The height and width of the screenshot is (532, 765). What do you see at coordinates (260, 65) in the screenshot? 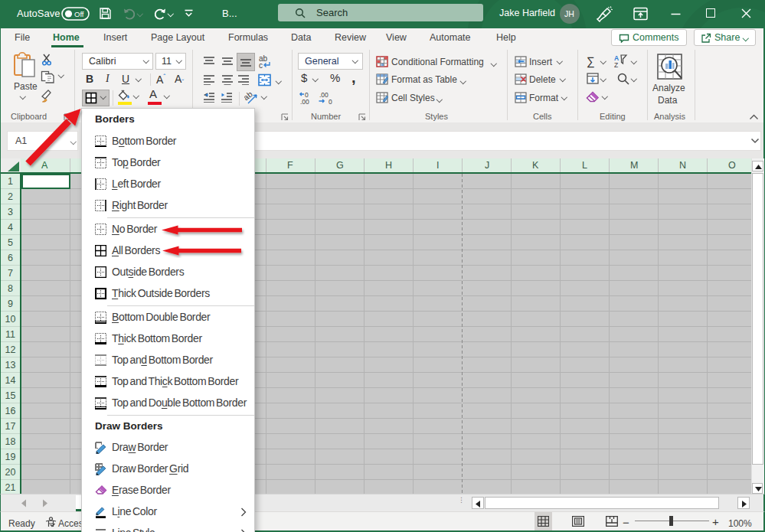
I see `svg-text: c` at bounding box center [260, 65].